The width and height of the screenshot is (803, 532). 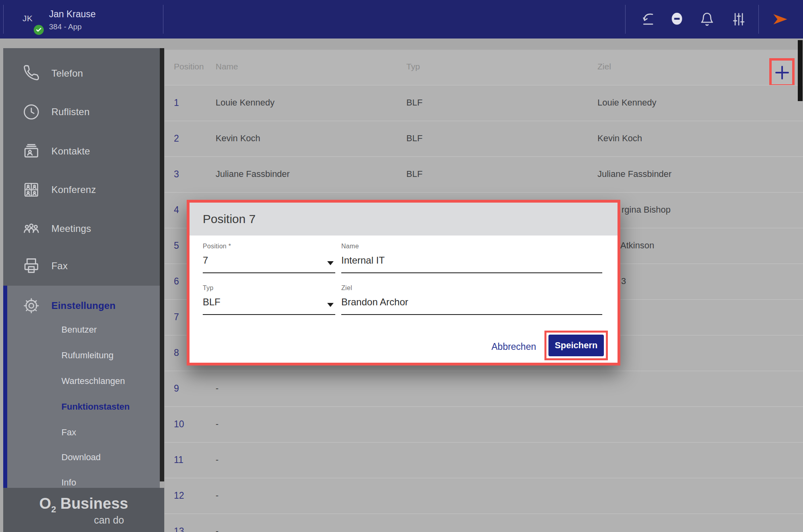 What do you see at coordinates (484, 496) in the screenshot?
I see `table-row: 12-` at bounding box center [484, 496].